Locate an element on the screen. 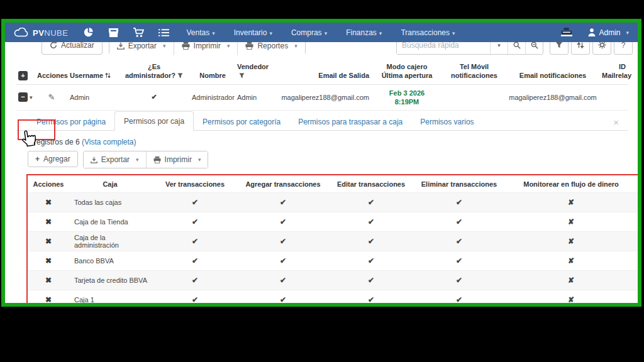  menu-ventas: Ventas▾ is located at coordinates (200, 33).